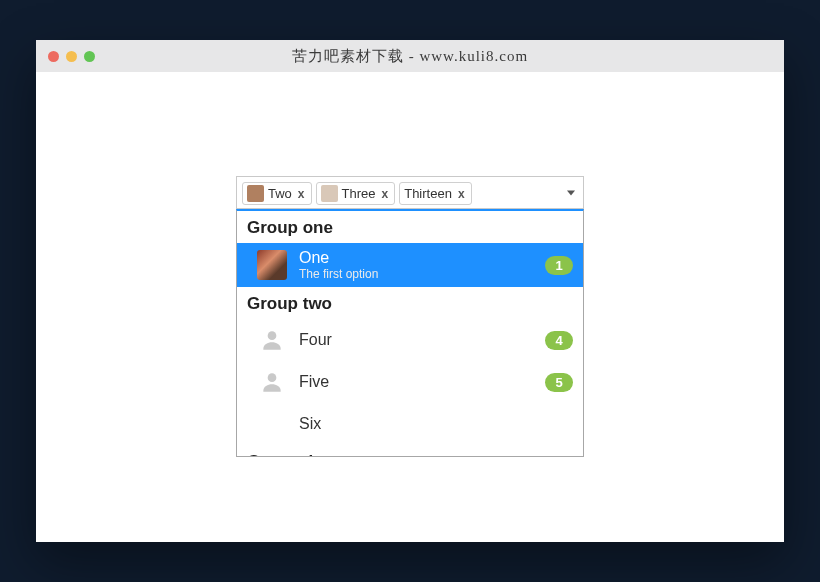 The image size is (820, 582). What do you see at coordinates (416, 382) in the screenshot?
I see `option-title: Five` at bounding box center [416, 382].